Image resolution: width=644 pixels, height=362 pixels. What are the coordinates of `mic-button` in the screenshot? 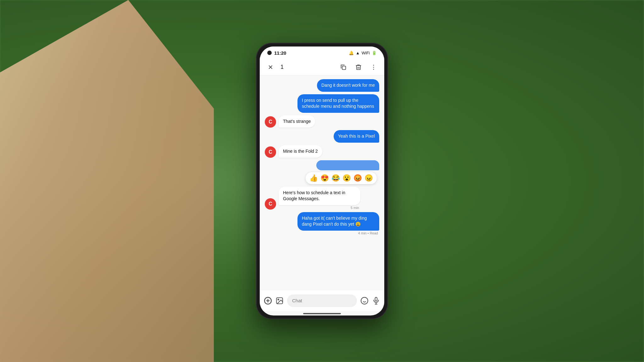 It's located at (376, 301).